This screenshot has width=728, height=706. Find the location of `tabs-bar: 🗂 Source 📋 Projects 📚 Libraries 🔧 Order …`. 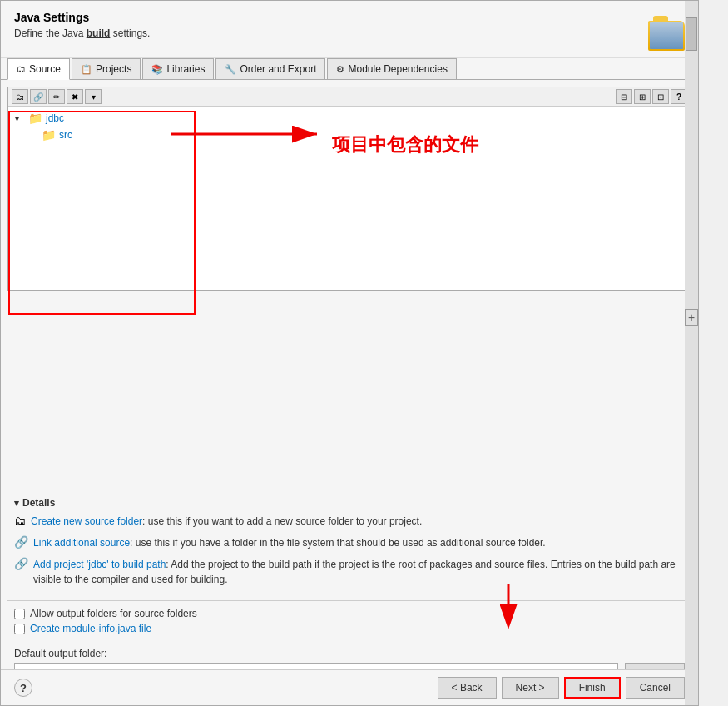

tabs-bar: 🗂 Source 📋 Projects 📚 Libraries 🔧 Order … is located at coordinates (349, 69).